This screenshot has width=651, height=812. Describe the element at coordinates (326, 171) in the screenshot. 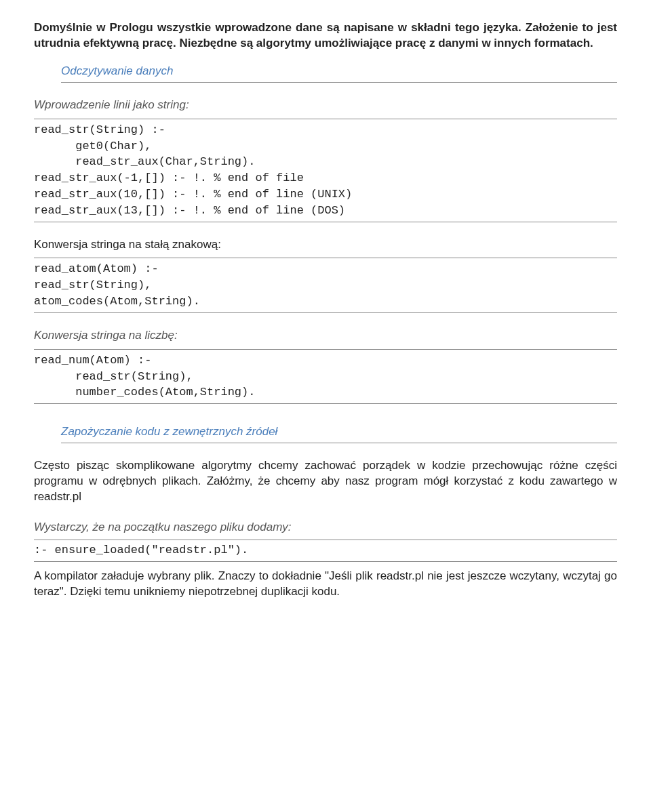

I see `code-block-read-str: read_str(String) :- get0(Char), read_str…` at that location.